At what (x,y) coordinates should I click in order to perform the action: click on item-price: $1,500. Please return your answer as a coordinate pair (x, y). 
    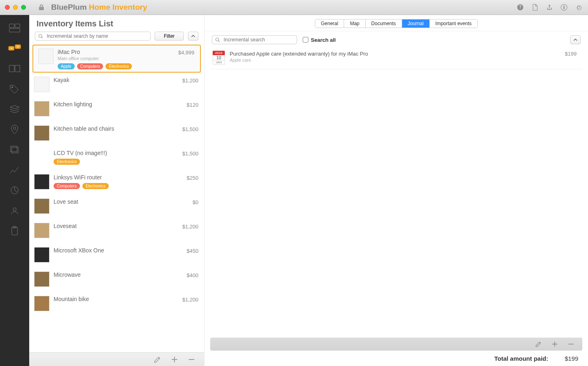
    Looking at the image, I should click on (190, 129).